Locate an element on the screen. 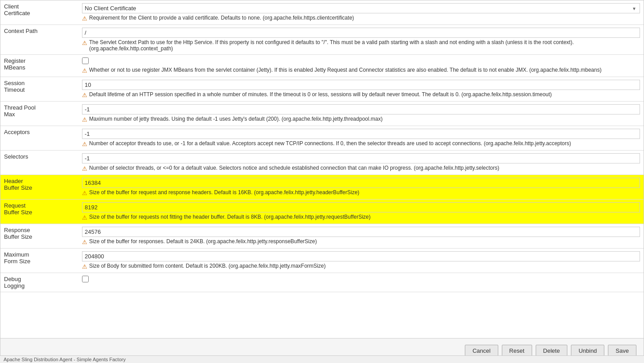 The height and width of the screenshot is (363, 644). value-cell-selectors: ⚠Number of selector threads, or <=0 for … is located at coordinates (361, 163).